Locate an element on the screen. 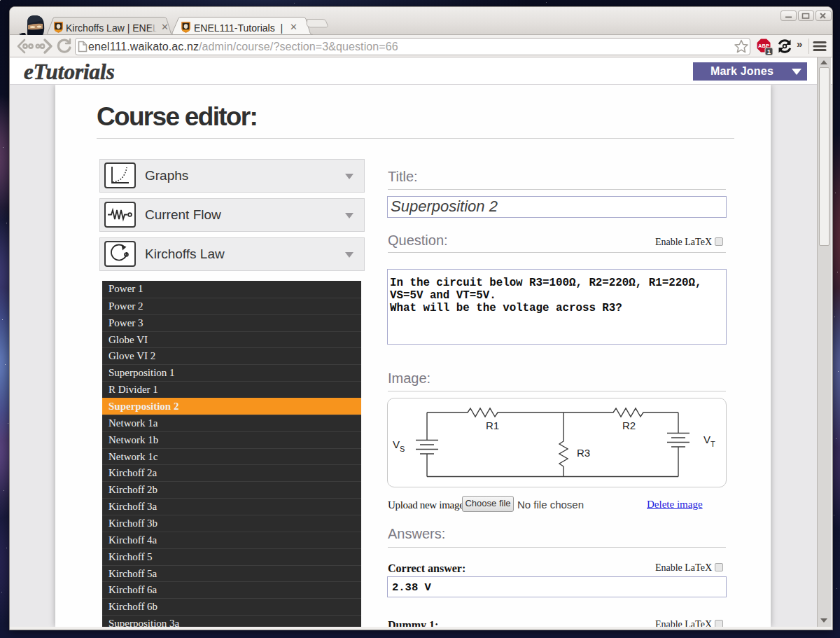 The height and width of the screenshot is (638, 840). svg-text: S is located at coordinates (402, 449).